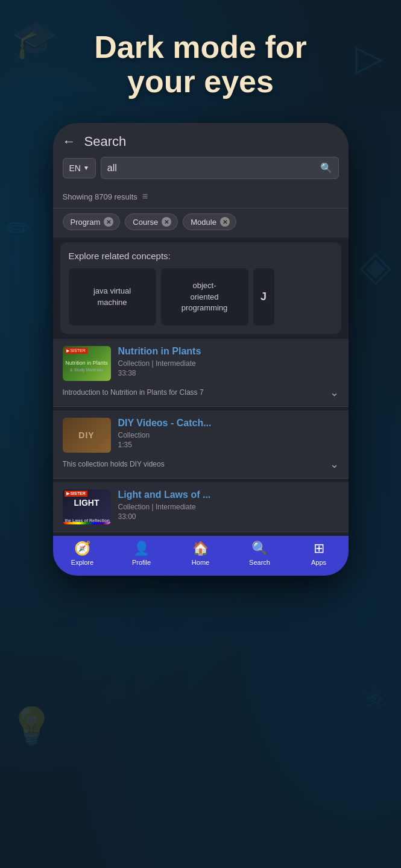 The height and width of the screenshot is (868, 401). Describe the element at coordinates (229, 351) in the screenshot. I see `result-title-1: Nutrition in Plants` at that location.